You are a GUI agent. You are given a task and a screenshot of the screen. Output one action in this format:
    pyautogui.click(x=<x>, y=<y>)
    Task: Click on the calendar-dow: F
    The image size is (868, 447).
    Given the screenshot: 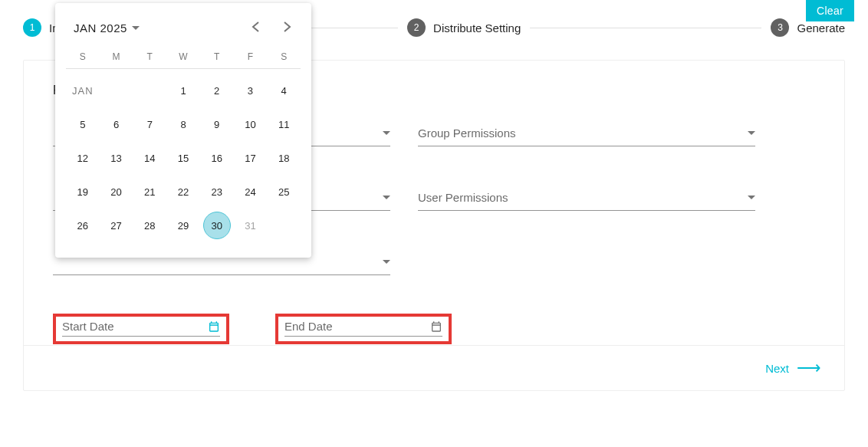 What is the action you would take?
    pyautogui.click(x=251, y=58)
    